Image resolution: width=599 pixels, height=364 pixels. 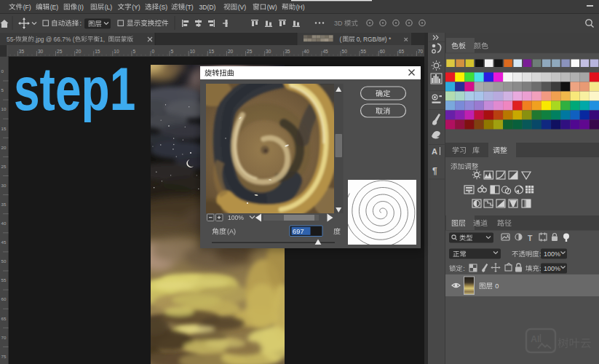 What do you see at coordinates (374, 39) in the screenshot?
I see `svg-text: 0, RGB/8#) *` at bounding box center [374, 39].